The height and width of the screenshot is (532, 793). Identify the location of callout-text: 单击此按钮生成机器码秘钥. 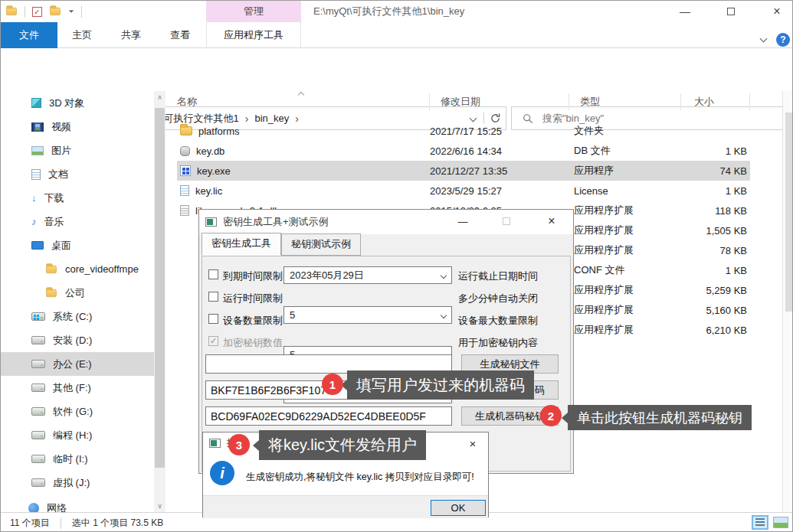
(660, 418).